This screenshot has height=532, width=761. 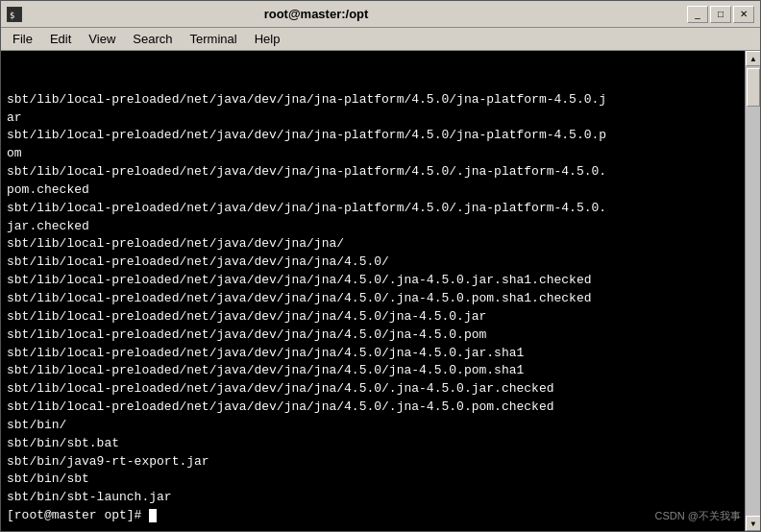 What do you see at coordinates (14, 14) in the screenshot?
I see `terminal-icon: $` at bounding box center [14, 14].